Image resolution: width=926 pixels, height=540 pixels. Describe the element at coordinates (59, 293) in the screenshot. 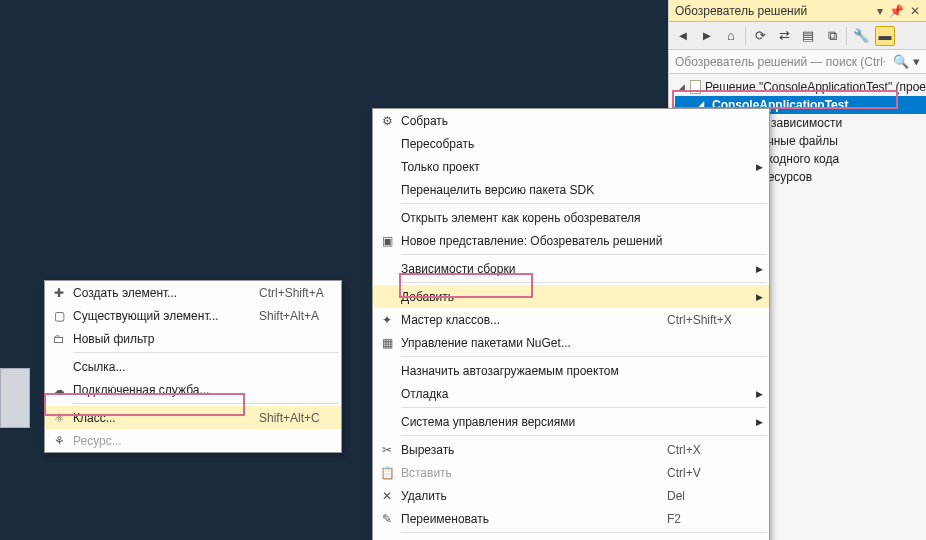

I see `new-item-icon: ✚` at that location.